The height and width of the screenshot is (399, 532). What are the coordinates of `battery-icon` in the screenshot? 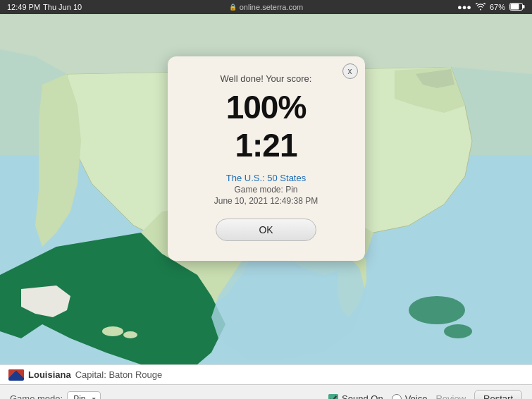 It's located at (517, 7).